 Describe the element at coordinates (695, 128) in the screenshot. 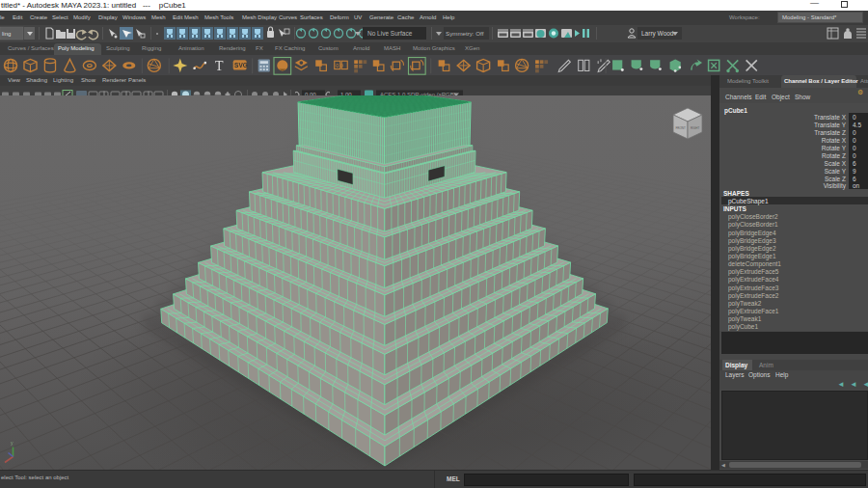

I see `svg-text: RIGHT` at that location.